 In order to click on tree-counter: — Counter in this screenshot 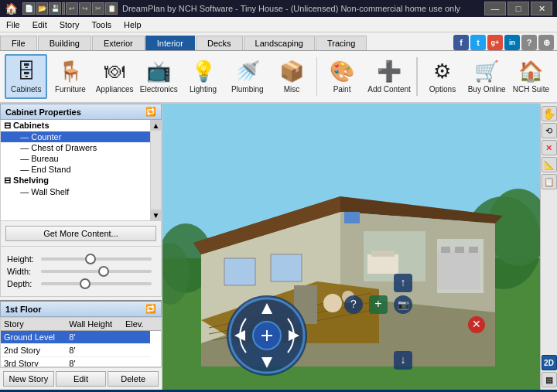, I will do `click(76, 137)`.